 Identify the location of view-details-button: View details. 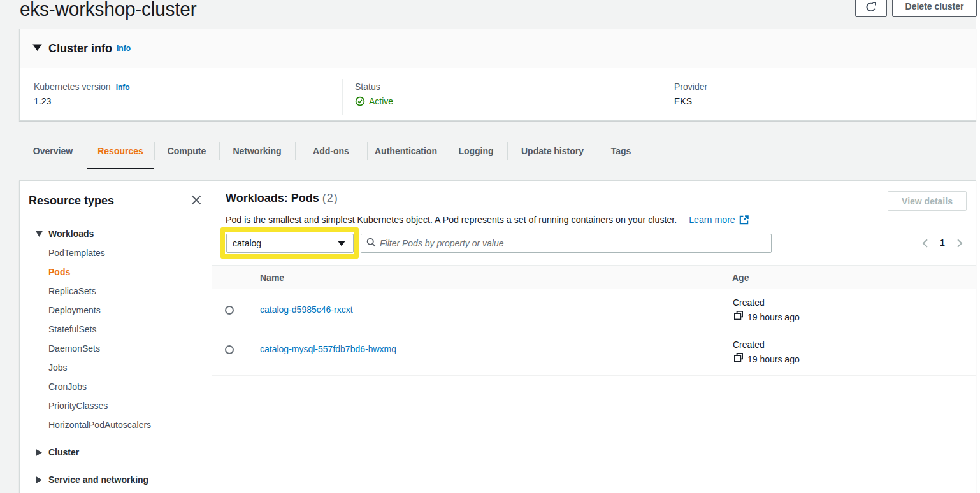
(927, 201).